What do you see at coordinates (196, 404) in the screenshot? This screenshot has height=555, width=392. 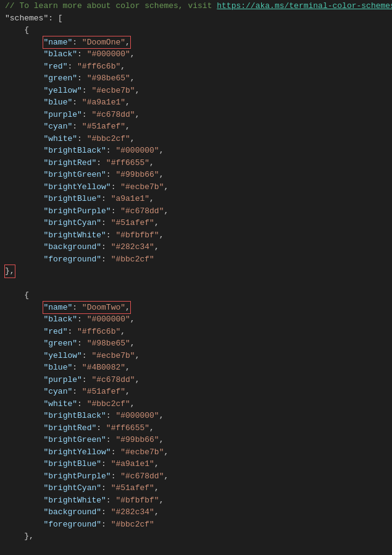 I see `scheme-2-white: "white": "#bbc2cf",` at bounding box center [196, 404].